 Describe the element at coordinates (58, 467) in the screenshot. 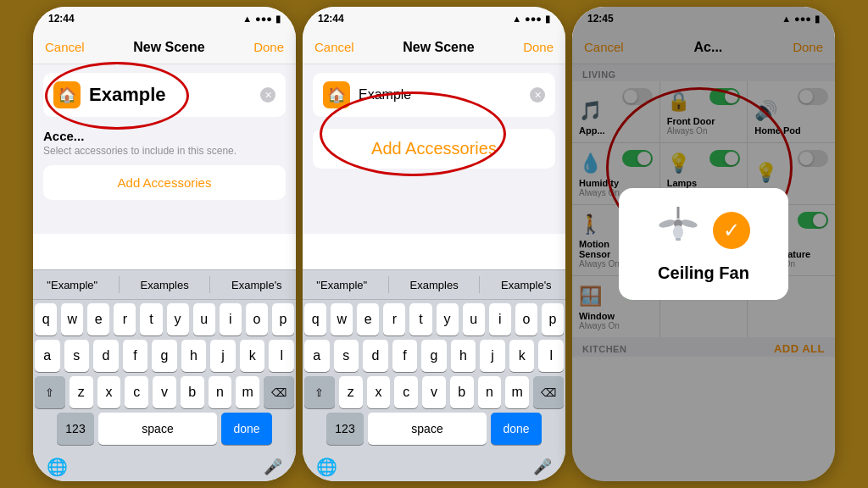

I see `emoji-button-1: 🌐` at that location.